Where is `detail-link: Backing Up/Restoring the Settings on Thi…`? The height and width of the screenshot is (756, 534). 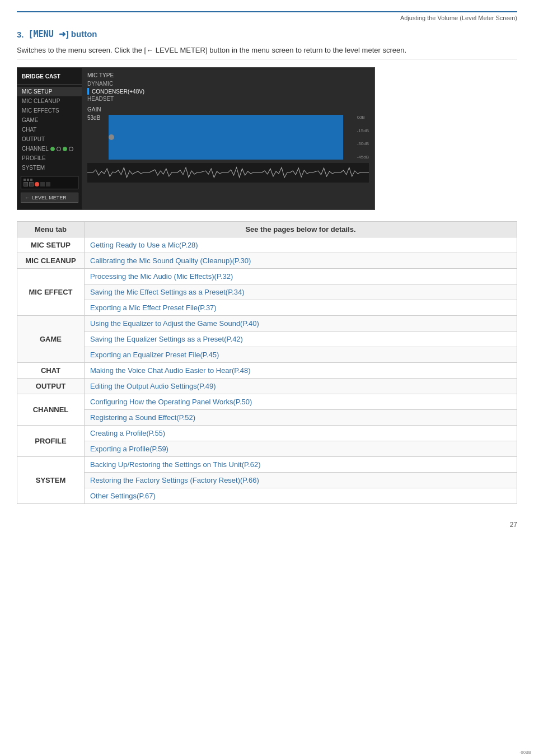 detail-link: Backing Up/Restoring the Settings on Thi… is located at coordinates (175, 465).